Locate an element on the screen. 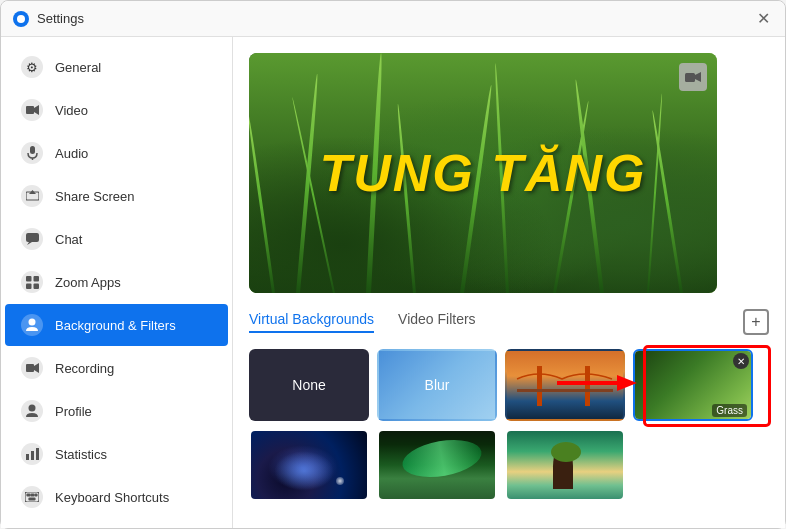  thumb-close-button: ✕ is located at coordinates (741, 361).